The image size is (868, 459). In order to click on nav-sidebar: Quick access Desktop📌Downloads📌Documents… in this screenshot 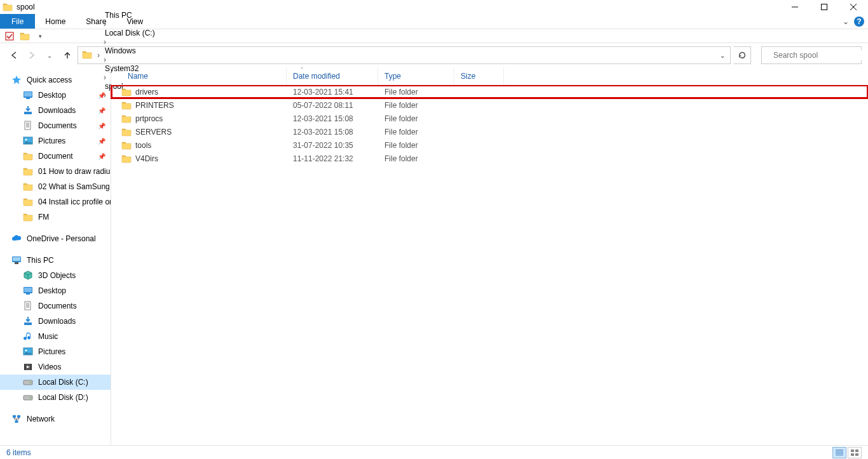, I will do `click(56, 256)`.